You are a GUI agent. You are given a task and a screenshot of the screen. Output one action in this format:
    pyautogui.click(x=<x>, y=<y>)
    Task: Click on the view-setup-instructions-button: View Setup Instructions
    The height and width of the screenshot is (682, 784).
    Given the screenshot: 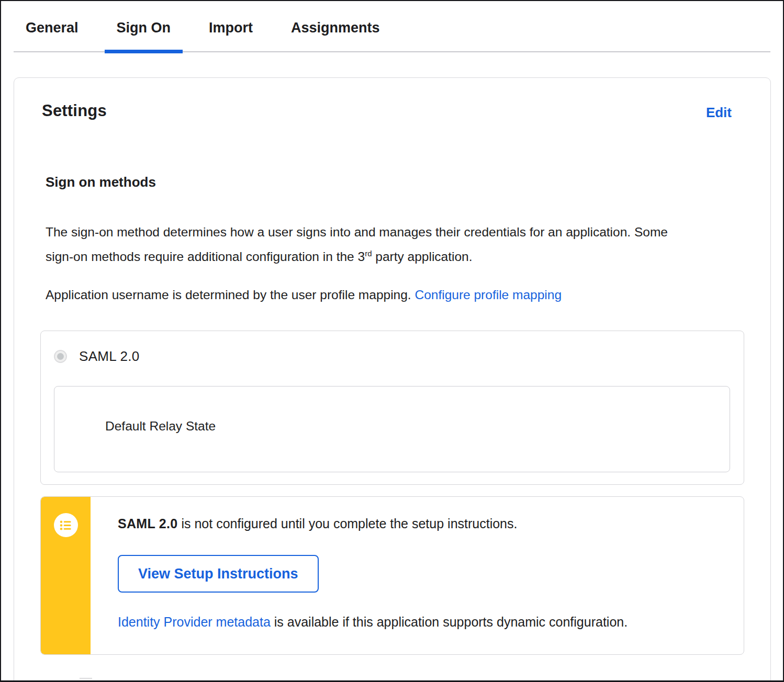 What is the action you would take?
    pyautogui.click(x=218, y=574)
    